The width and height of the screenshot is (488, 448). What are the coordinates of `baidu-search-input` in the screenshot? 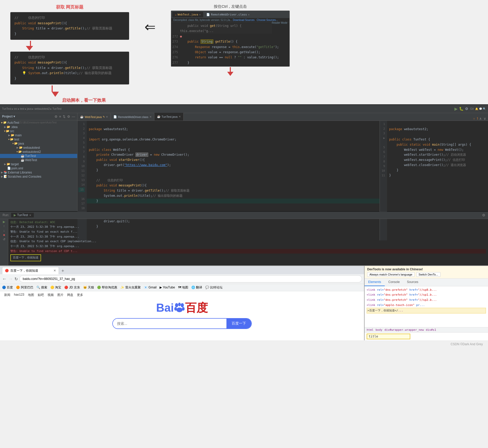 It's located at (170, 324).